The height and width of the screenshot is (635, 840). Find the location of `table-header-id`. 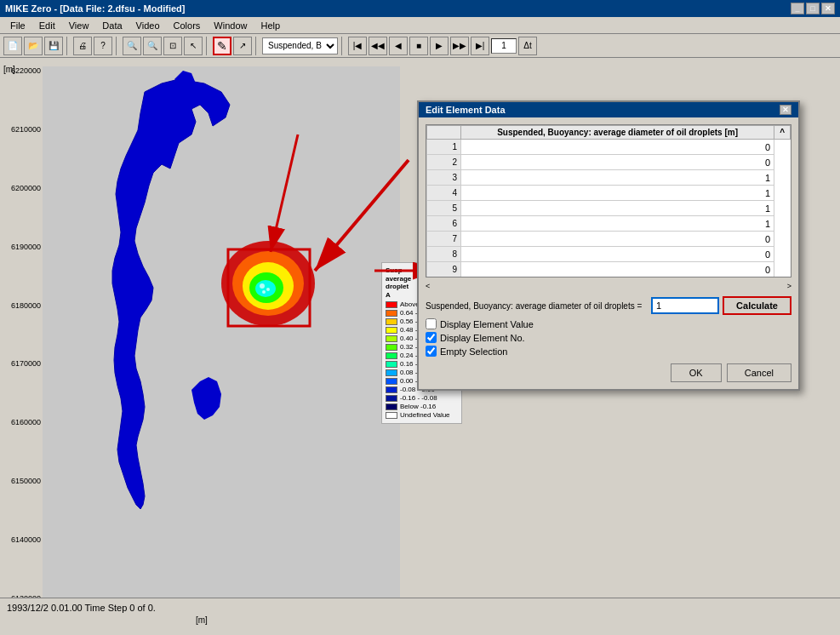

table-header-id is located at coordinates (444, 133).